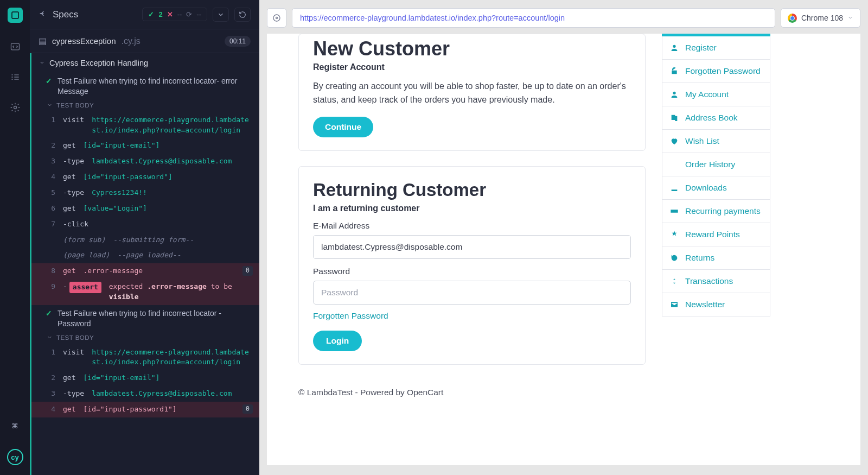 This screenshot has width=868, height=475. Describe the element at coordinates (145, 193) in the screenshot. I see `command-row: 5-typeCypress1234!!` at that location.